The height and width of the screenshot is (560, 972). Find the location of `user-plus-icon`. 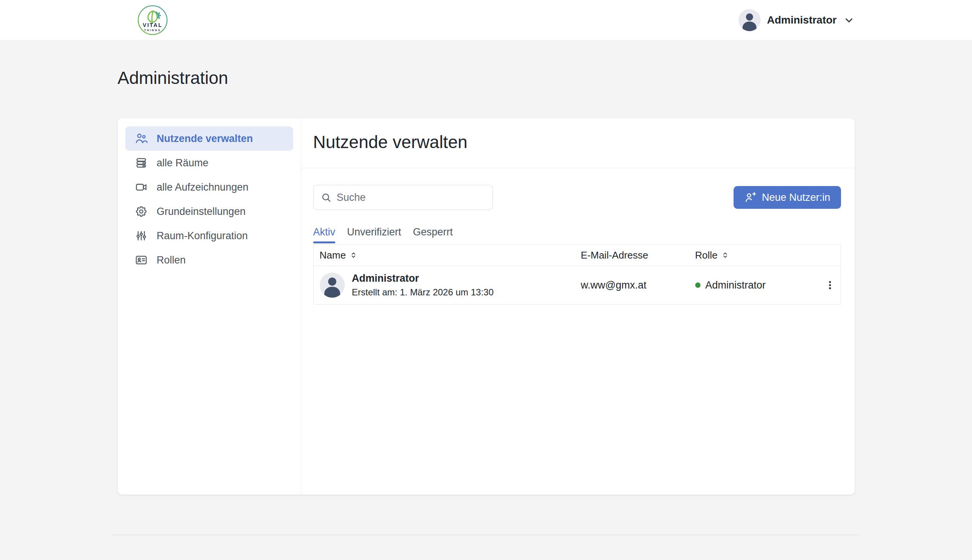

user-plus-icon is located at coordinates (750, 198).